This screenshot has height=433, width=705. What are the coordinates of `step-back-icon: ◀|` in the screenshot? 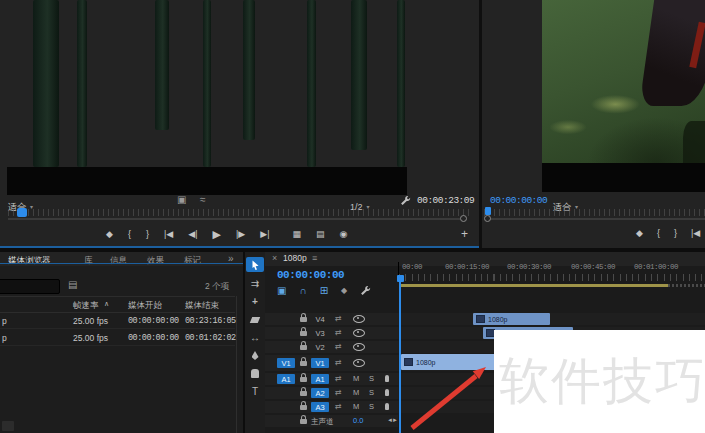 It's located at (192, 234).